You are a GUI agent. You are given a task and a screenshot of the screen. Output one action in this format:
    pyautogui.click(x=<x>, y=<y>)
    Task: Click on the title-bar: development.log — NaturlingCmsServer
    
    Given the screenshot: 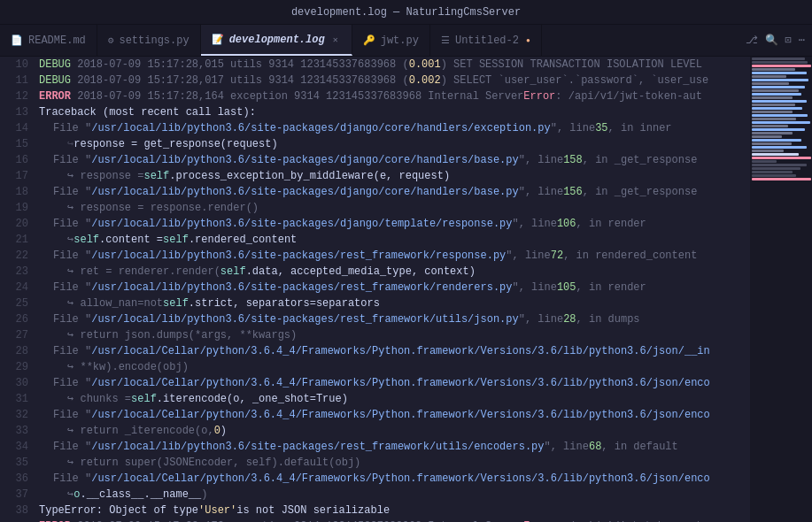 What is the action you would take?
    pyautogui.click(x=406, y=12)
    